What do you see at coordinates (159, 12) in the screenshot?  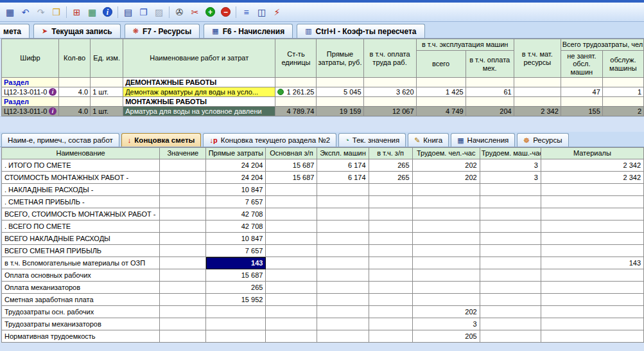 I see `paste-button: ▨` at bounding box center [159, 12].